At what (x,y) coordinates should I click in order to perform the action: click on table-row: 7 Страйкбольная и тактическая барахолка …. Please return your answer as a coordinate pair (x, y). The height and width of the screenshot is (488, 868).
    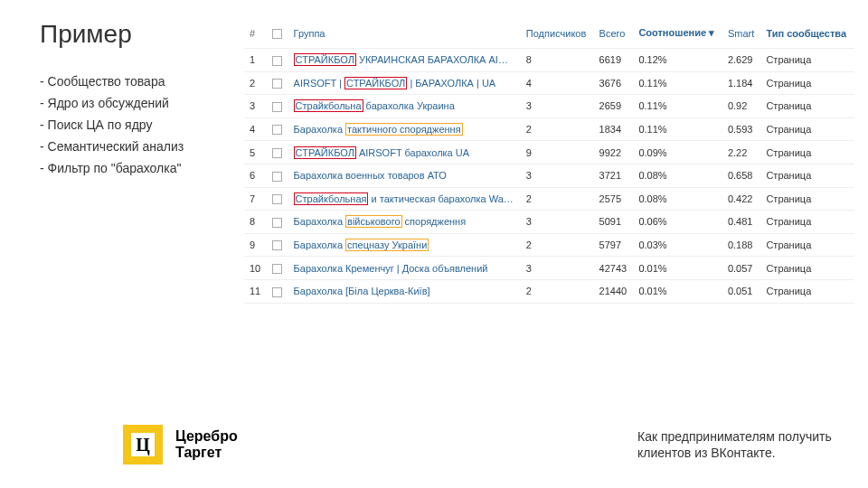
    Looking at the image, I should click on (550, 199).